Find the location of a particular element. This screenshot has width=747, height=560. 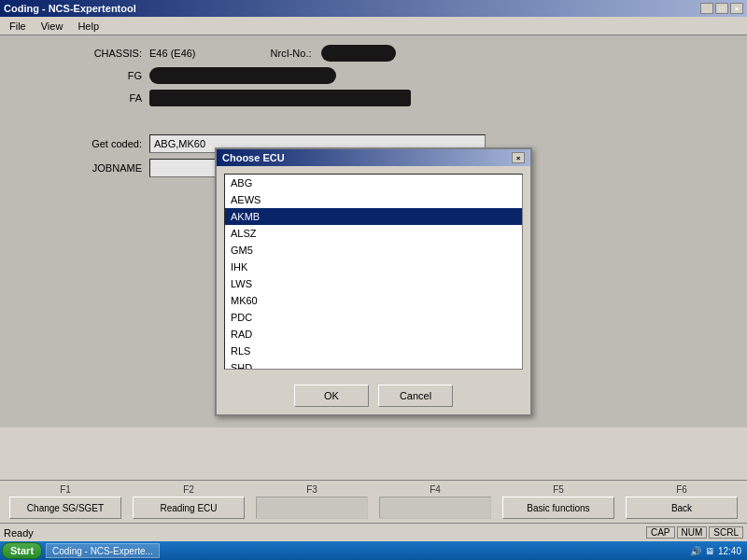

window-title: Coding - NCS-Expertentool is located at coordinates (70, 8).